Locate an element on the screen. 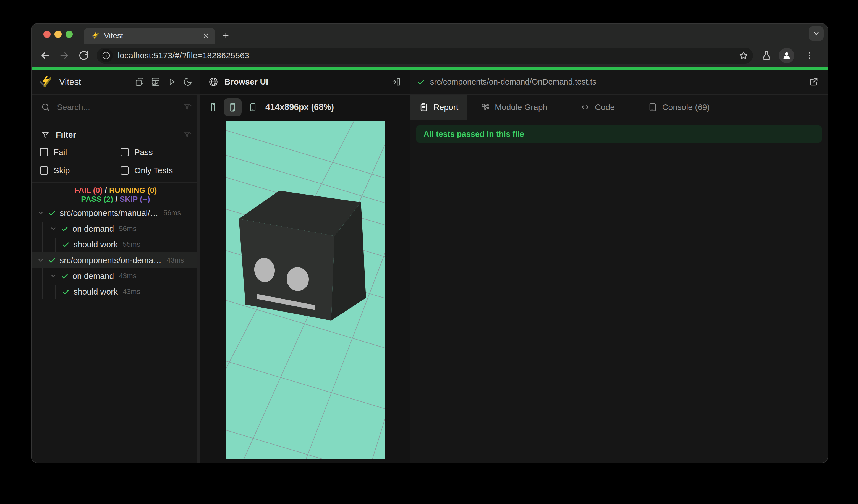 This screenshot has width=858, height=504. test-file-row-selected: src/components/on-dema… 43ms is located at coordinates (116, 260).